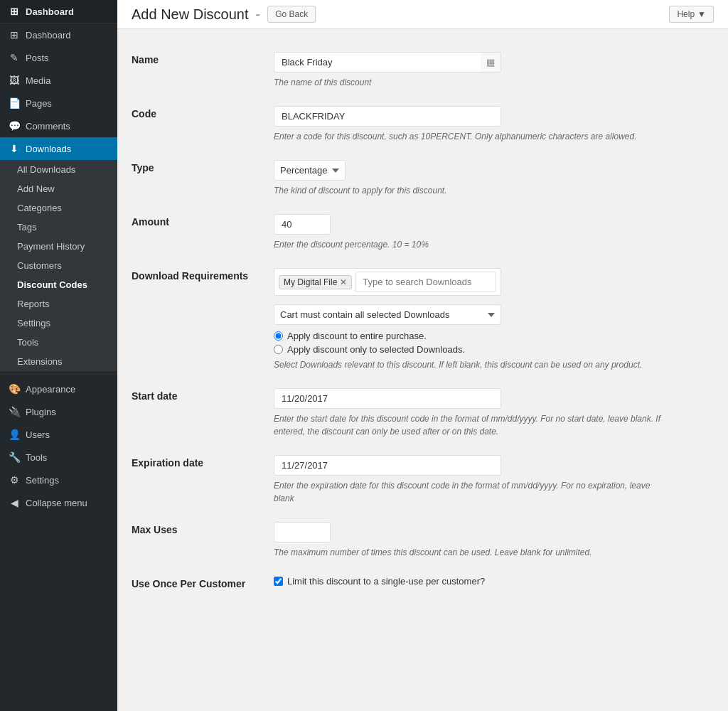  Describe the element at coordinates (279, 350) in the screenshot. I see `radio-selected-input` at that location.